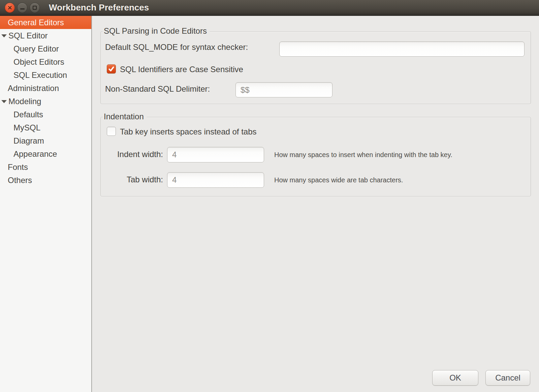 Image resolution: width=539 pixels, height=392 pixels. I want to click on sidebar-item-label: Query Editor, so click(36, 49).